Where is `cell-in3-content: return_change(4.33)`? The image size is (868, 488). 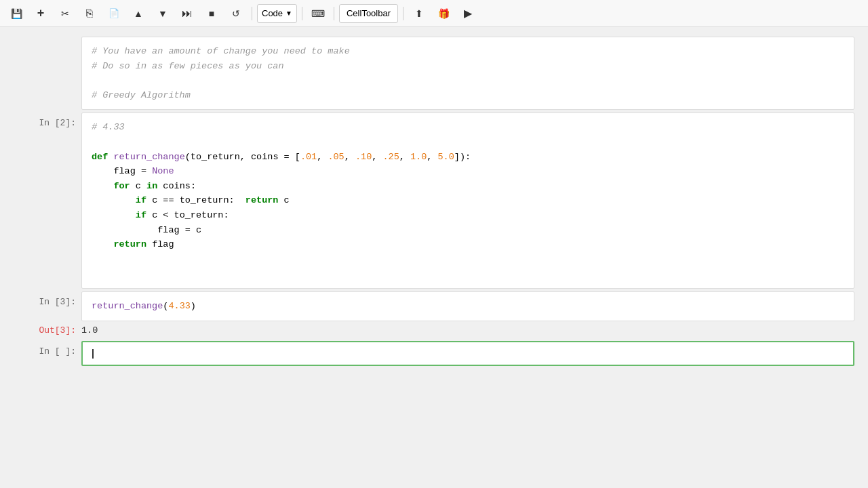
cell-in3-content: return_change(4.33) is located at coordinates (468, 306).